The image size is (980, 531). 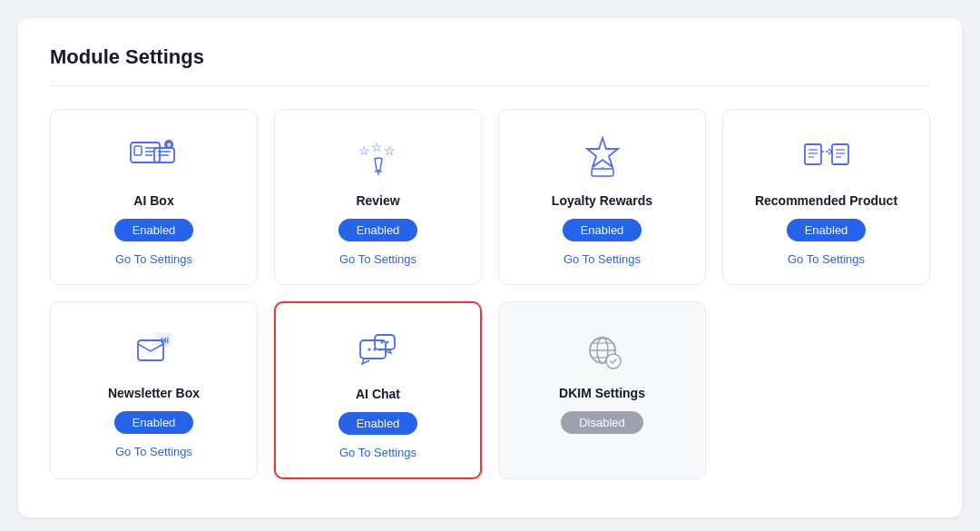 I want to click on card-newsletter-box: Hi Newsletter Box Enabled Go To Settings, so click(x=154, y=390).